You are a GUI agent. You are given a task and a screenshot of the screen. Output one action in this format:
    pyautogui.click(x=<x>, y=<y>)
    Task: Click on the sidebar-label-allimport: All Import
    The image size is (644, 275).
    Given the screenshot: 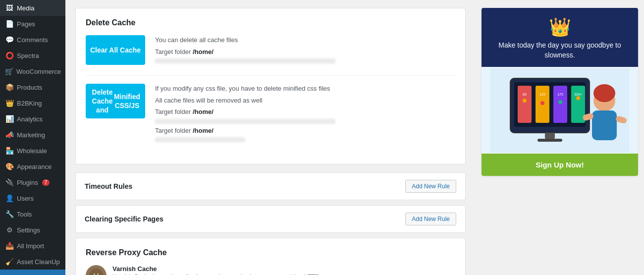 What is the action you would take?
    pyautogui.click(x=31, y=246)
    